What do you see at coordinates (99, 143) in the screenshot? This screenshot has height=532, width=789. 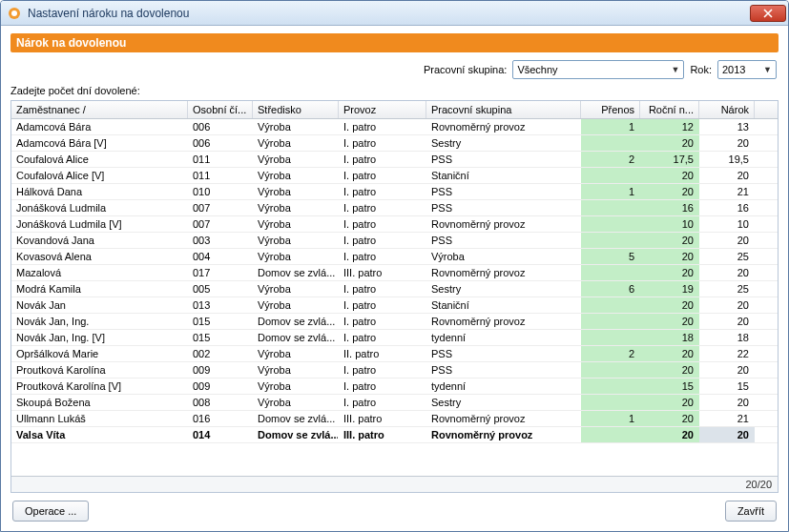 I see `cell: Adamcová Bára [V]` at bounding box center [99, 143].